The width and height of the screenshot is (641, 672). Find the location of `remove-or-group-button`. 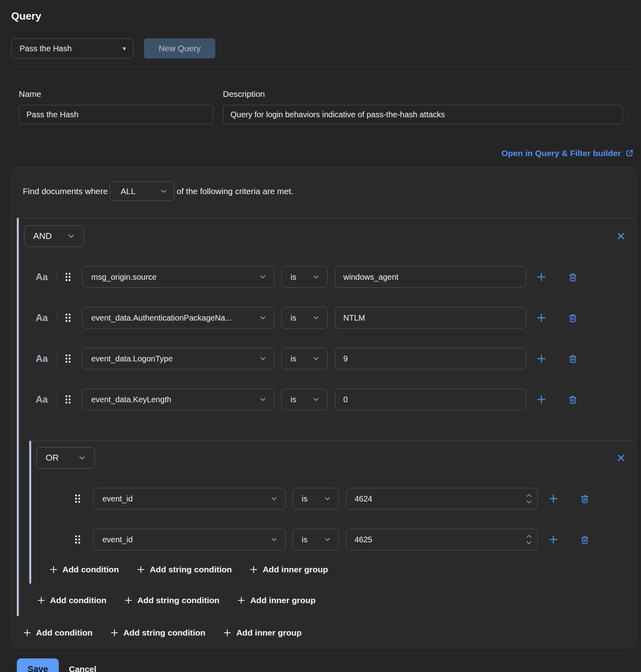

remove-or-group-button is located at coordinates (621, 458).